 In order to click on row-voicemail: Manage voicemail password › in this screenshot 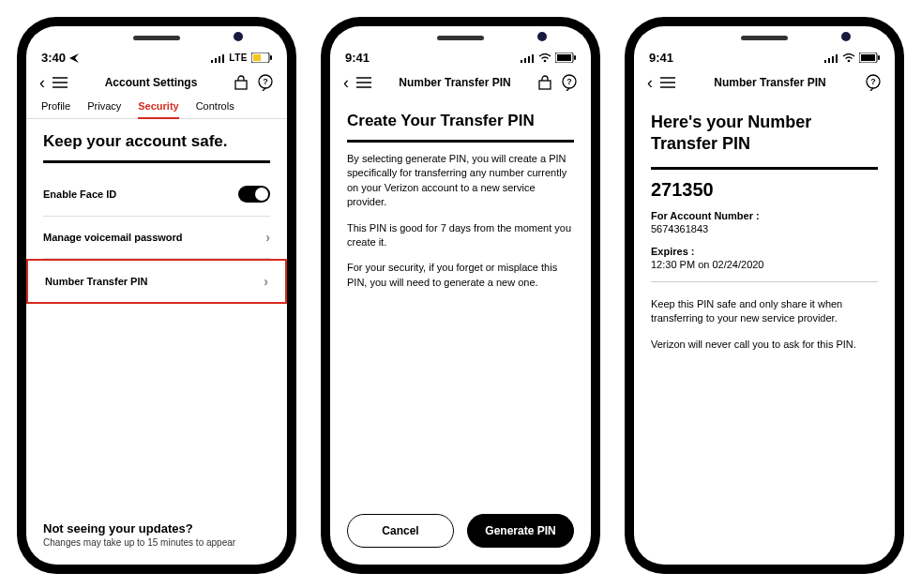, I will do `click(157, 238)`.